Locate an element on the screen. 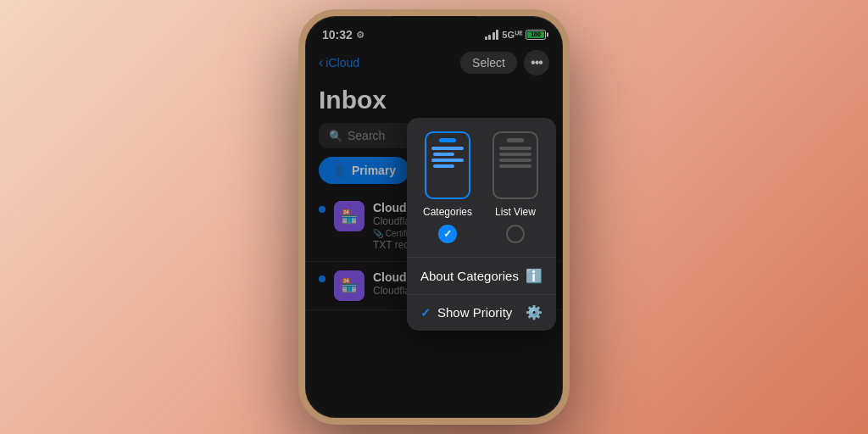 The width and height of the screenshot is (868, 434). about-categories-left: About Categories is located at coordinates (470, 276).